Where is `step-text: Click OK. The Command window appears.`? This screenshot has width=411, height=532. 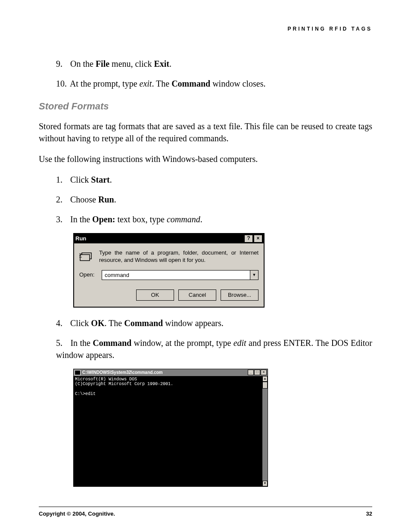
step-text: Click OK. The Command window appears. is located at coordinates (147, 323).